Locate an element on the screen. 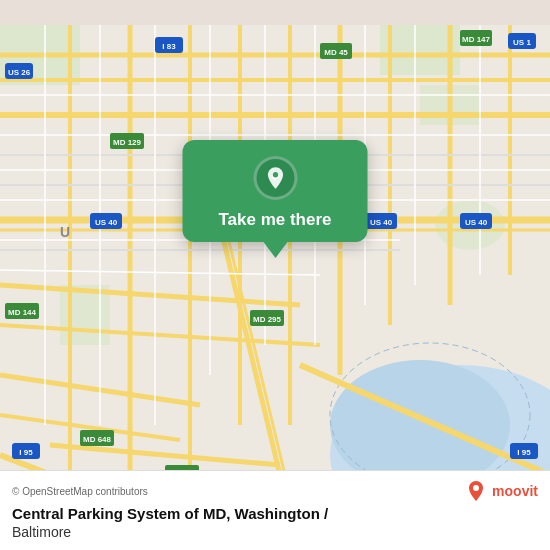  location-pin-icon is located at coordinates (275, 178).